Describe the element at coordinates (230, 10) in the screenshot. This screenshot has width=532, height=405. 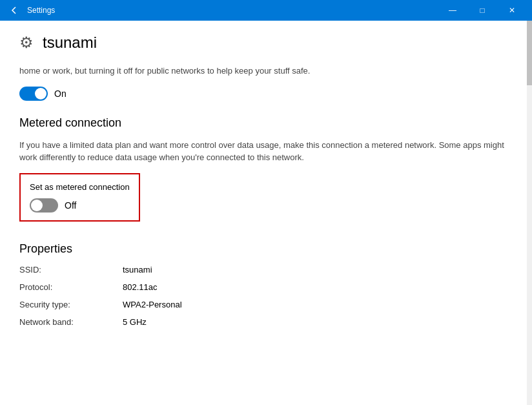
I see `window-title: Settings` at that location.